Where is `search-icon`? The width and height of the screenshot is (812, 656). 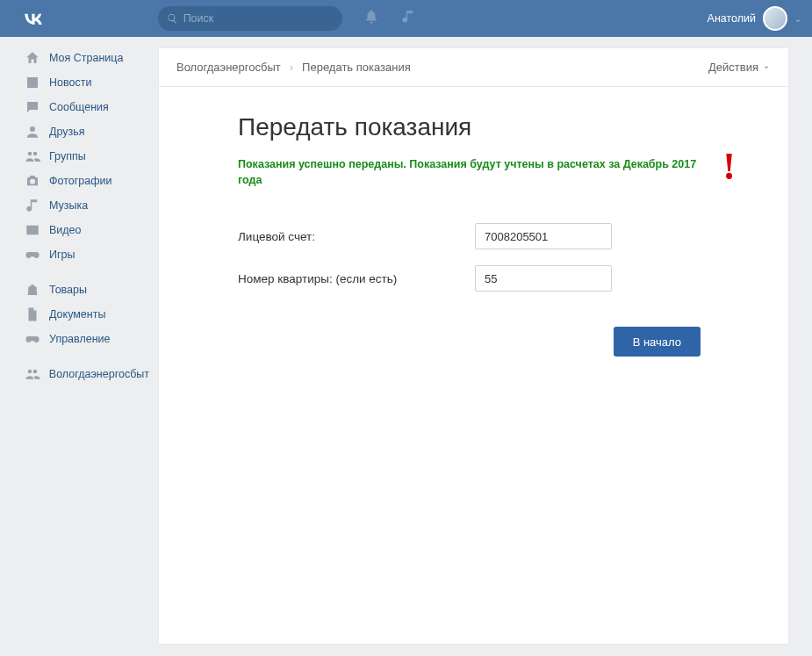
search-icon is located at coordinates (172, 18).